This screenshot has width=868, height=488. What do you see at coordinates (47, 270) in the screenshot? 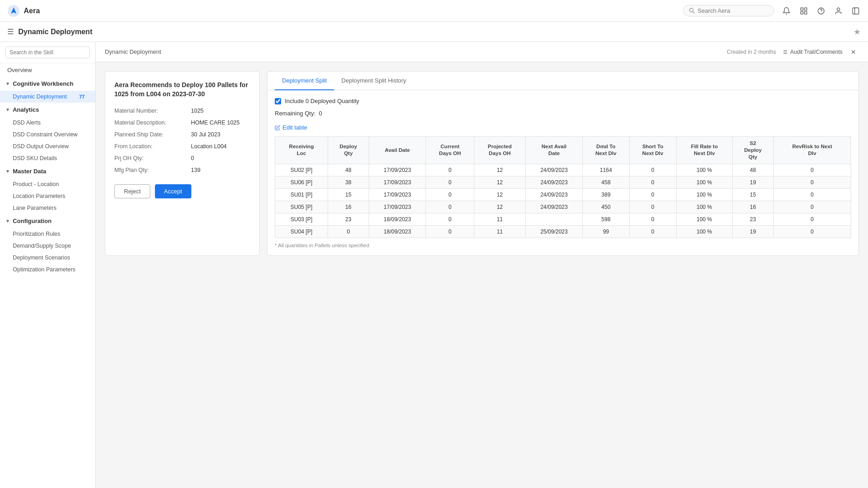
I see `sidebar-item-optimization-parameters: Optimization Parameters` at bounding box center [47, 270].